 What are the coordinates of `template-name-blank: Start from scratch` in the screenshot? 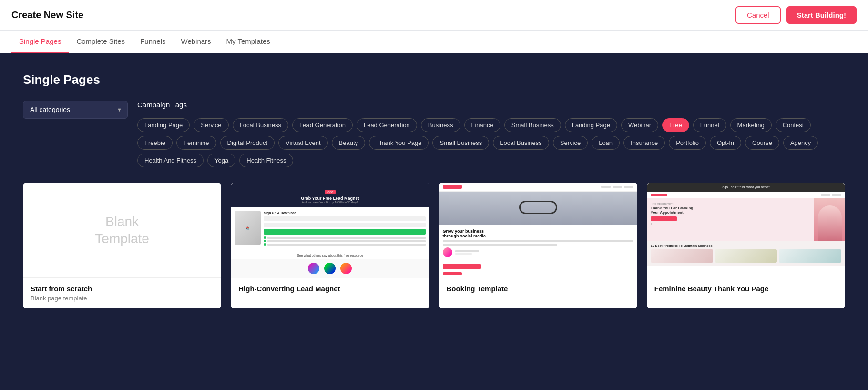 It's located at (122, 289).